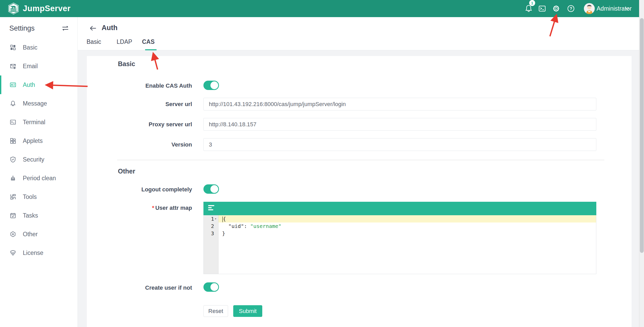 The width and height of the screenshot is (644, 327). What do you see at coordinates (236, 226) in the screenshot?
I see `json-key: "uid"` at bounding box center [236, 226].